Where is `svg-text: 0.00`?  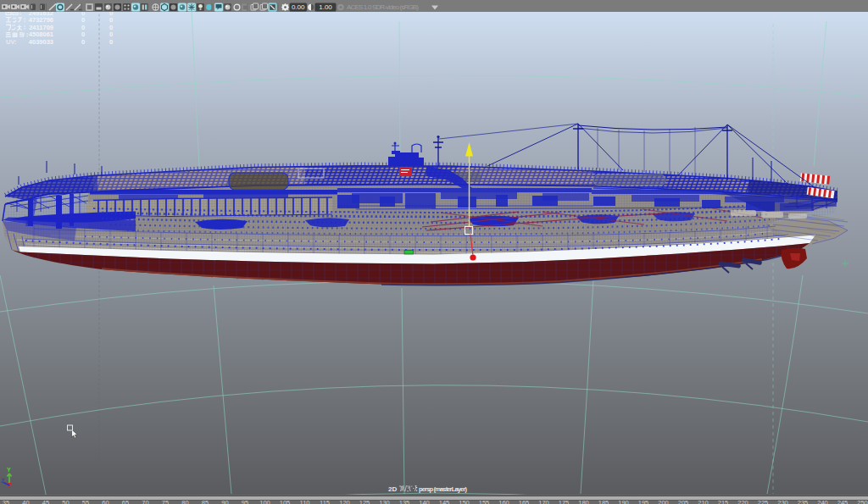
svg-text: 0.00 is located at coordinates (298, 7).